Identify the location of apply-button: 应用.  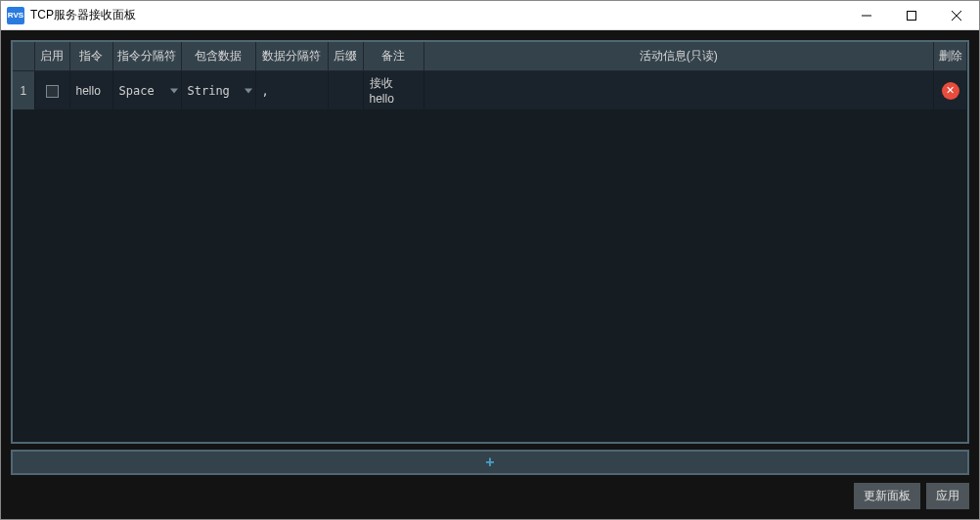
(948, 497).